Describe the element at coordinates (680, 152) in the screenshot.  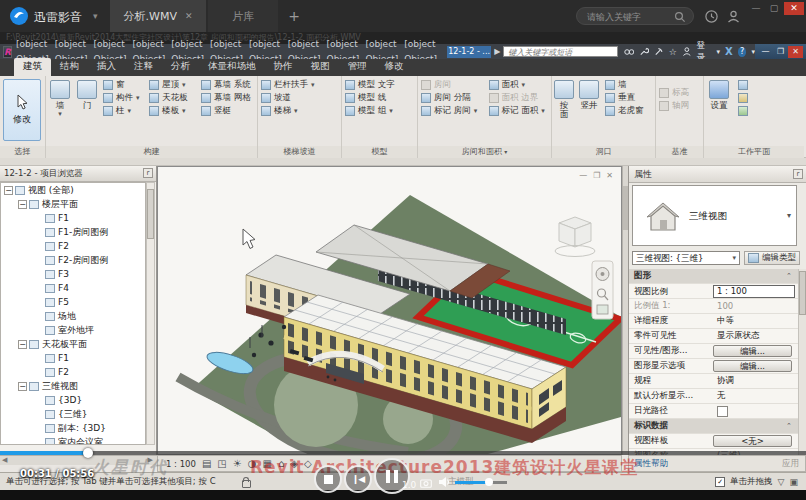
I see `panel-label-datum: 基准` at that location.